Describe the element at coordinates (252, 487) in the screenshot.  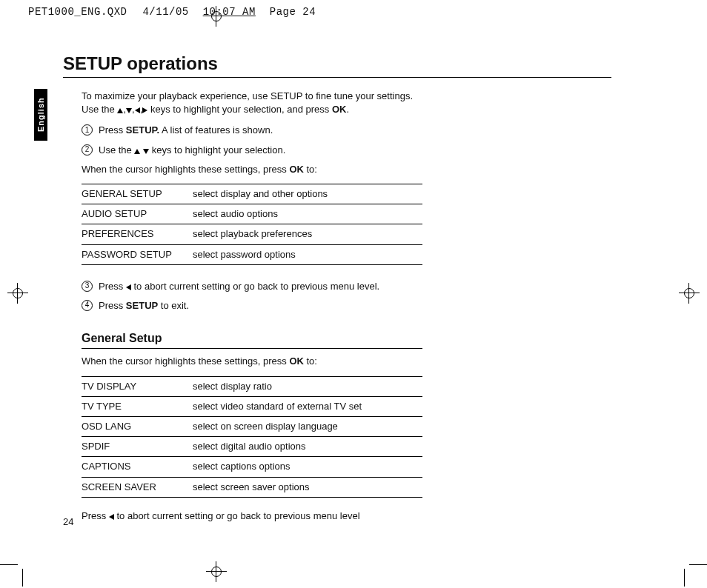
I see `table-row: SCREEN SAVERselect screen saver options` at that location.